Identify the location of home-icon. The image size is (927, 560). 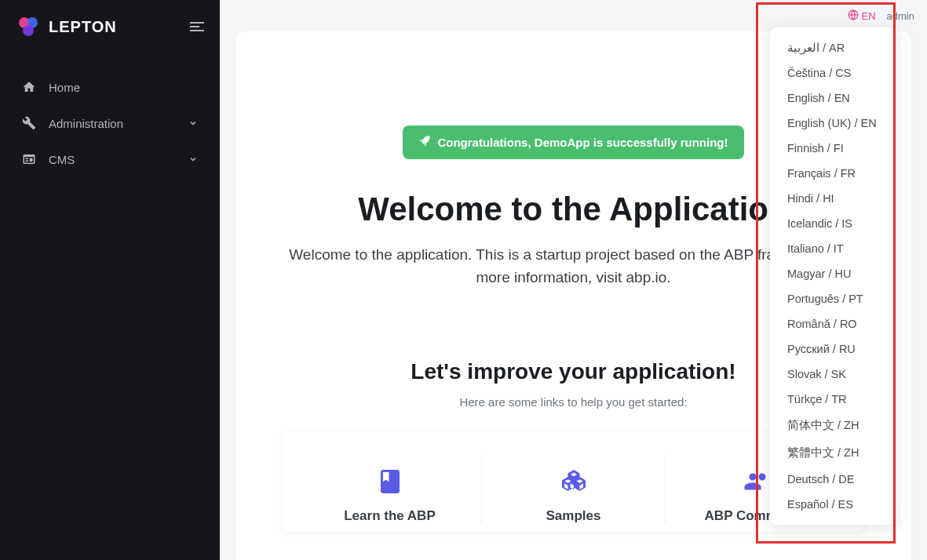
(29, 87).